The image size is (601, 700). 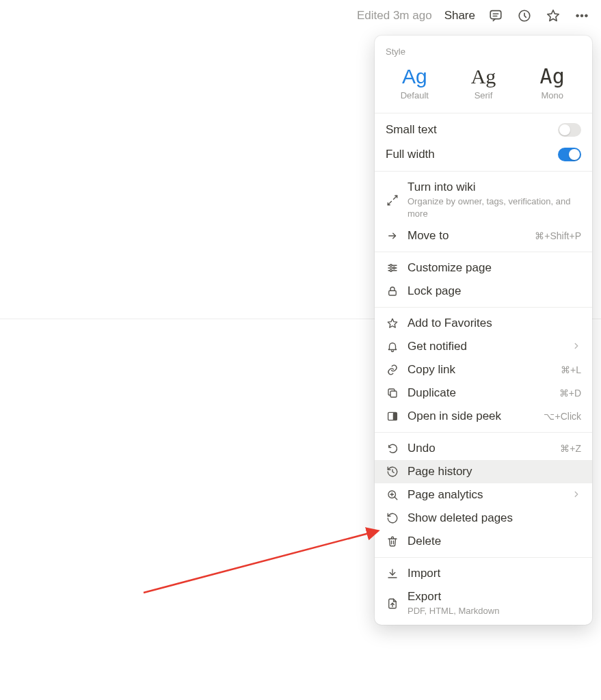 I want to click on duplicate-icon, so click(x=392, y=393).